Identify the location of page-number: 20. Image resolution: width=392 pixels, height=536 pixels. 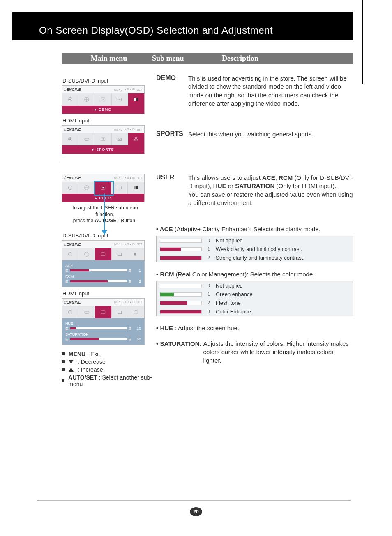
(196, 512).